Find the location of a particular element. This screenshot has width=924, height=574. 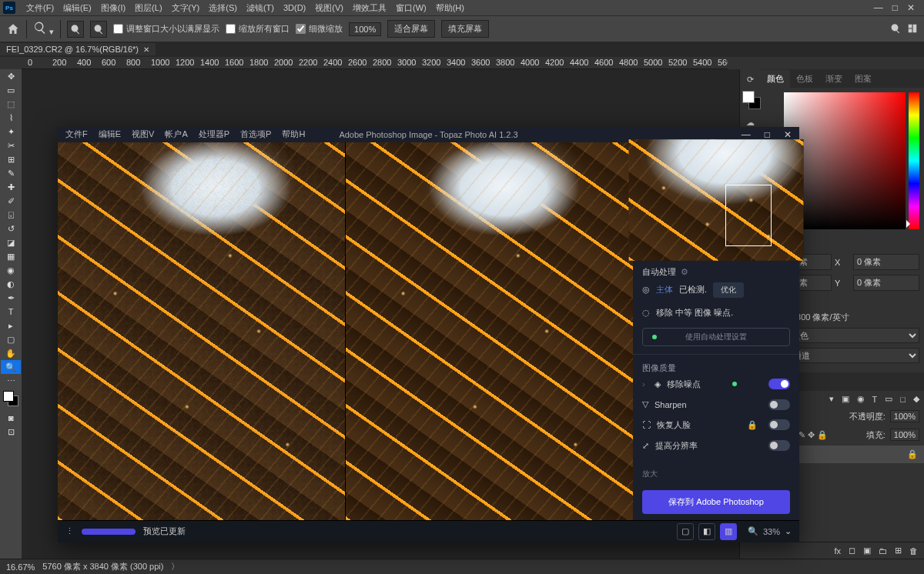

marquee-tool: ⬚ is located at coordinates (11, 104).